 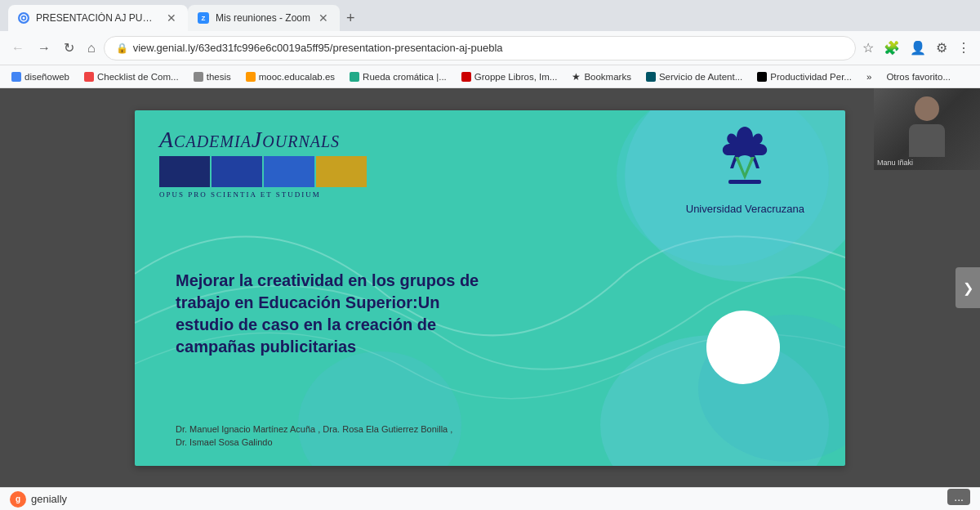 I want to click on home-button: ⌂, so click(x=91, y=48).